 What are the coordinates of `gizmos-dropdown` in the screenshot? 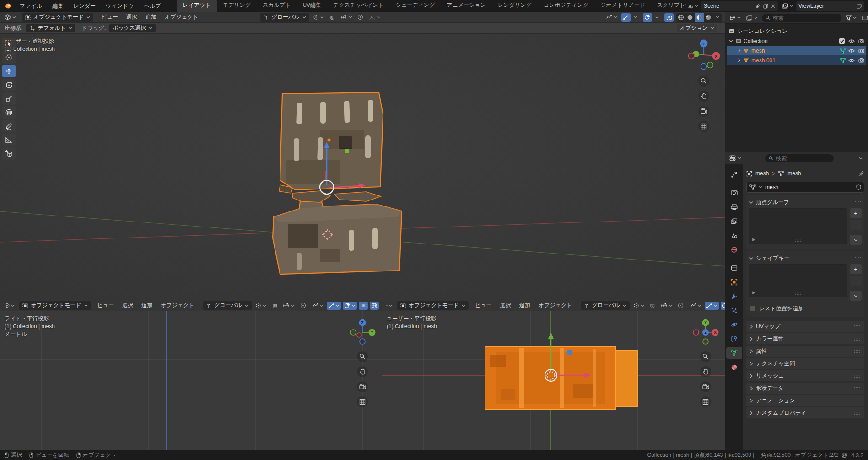 It's located at (636, 17).